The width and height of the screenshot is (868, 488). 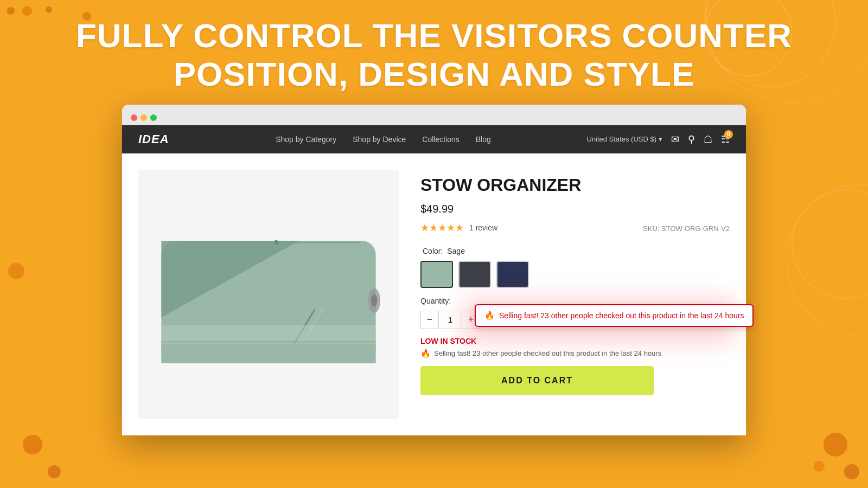 I want to click on add-to-cart-button: ADD TO CART, so click(x=537, y=381).